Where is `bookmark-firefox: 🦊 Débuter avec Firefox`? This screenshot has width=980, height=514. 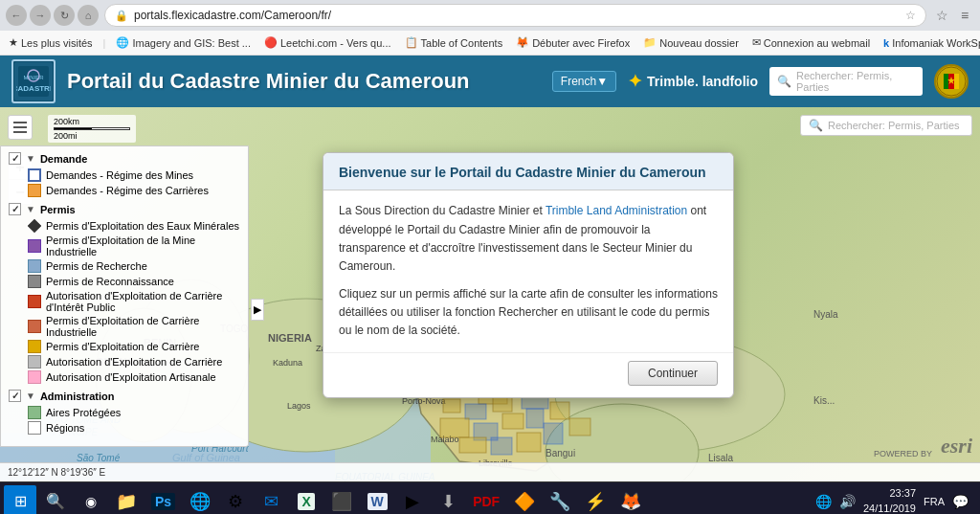
bookmark-firefox: 🦊 Débuter avec Firefox is located at coordinates (572, 42).